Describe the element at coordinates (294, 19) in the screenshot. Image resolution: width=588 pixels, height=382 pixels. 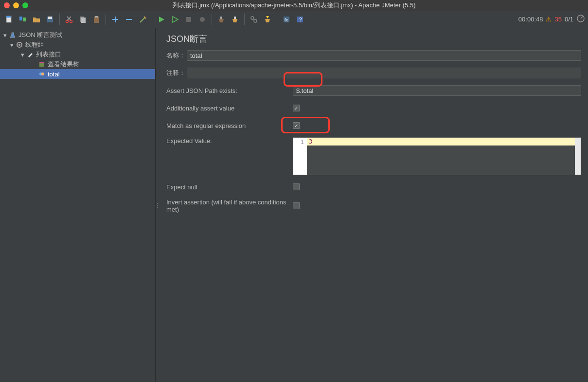
I see `toolbar: fx ? 00:00:48 ⚠ 35 0/1` at that location.